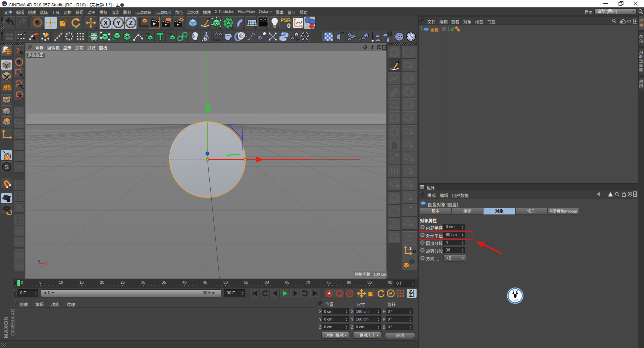 The width and height of the screenshot is (644, 348). Describe the element at coordinates (370, 282) in the screenshot. I see `svg-text: 85` at that location.